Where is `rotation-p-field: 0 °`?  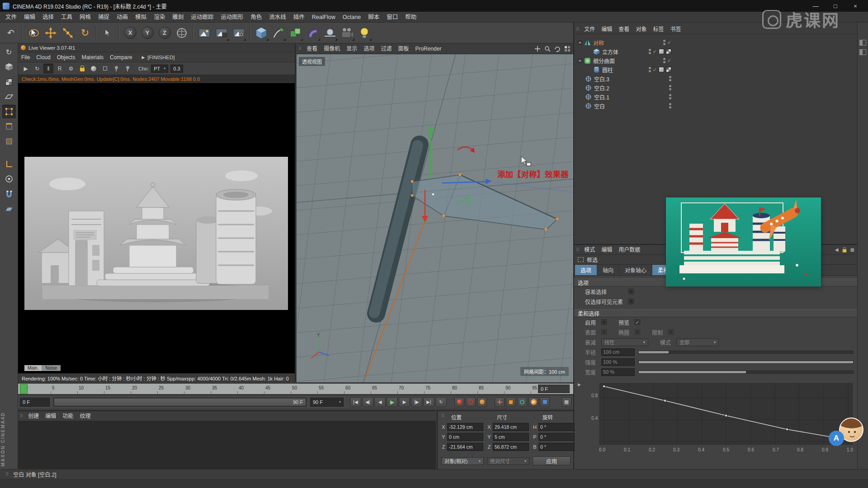
rotation-p-field: 0 ° is located at coordinates (557, 437).